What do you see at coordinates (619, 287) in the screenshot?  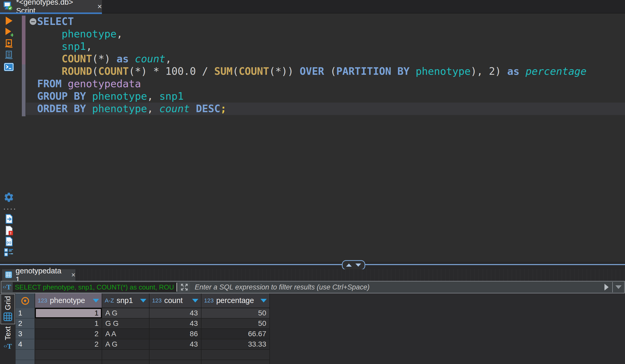 I see `filter-dropdown-icon` at bounding box center [619, 287].